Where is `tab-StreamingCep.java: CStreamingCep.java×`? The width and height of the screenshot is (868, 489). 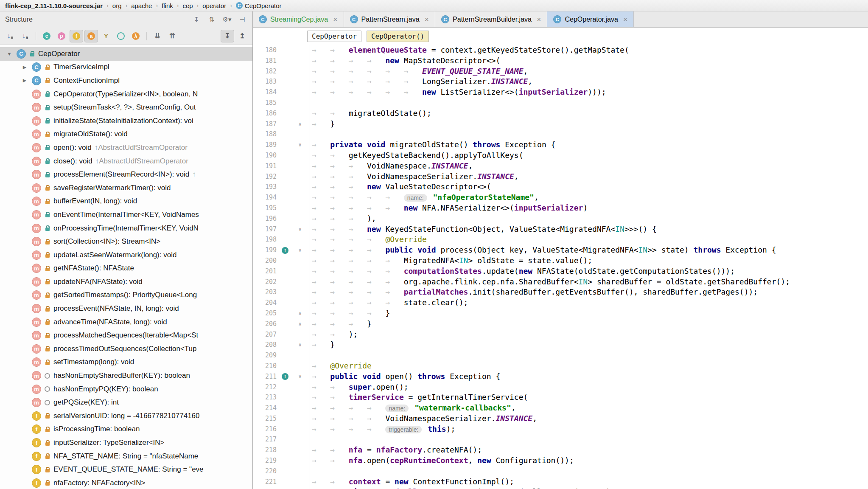 tab-StreamingCep.java: CStreamingCep.java× is located at coordinates (299, 20).